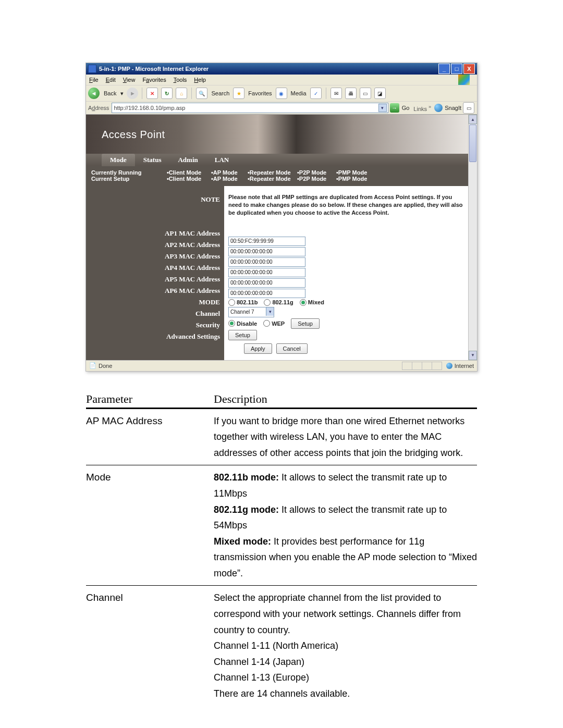 The image size is (563, 728). What do you see at coordinates (152, 160) in the screenshot?
I see `tab-status: Status` at bounding box center [152, 160].